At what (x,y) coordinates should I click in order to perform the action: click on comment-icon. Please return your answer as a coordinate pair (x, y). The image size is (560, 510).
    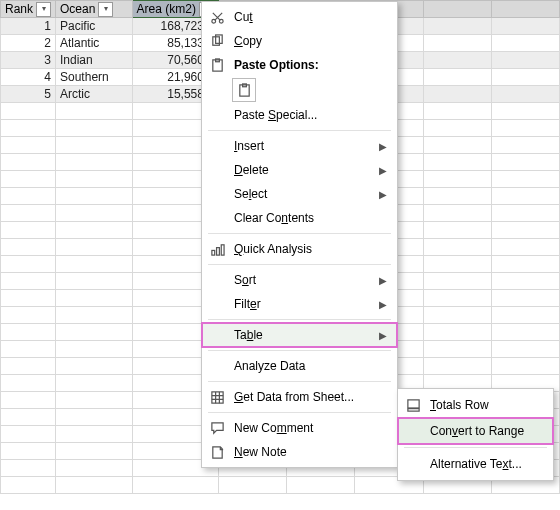
    Looking at the image, I should click on (217, 428).